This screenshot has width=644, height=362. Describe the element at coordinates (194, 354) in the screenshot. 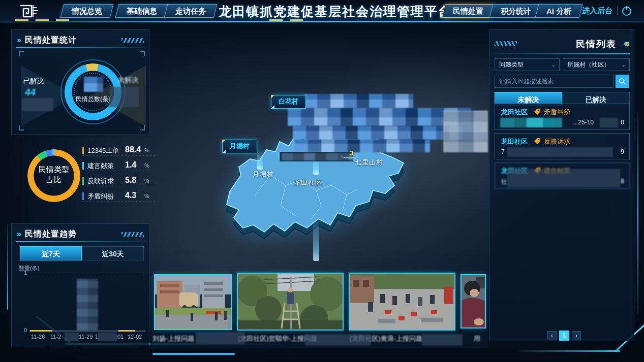

I see `carousel-scrollbar` at that location.